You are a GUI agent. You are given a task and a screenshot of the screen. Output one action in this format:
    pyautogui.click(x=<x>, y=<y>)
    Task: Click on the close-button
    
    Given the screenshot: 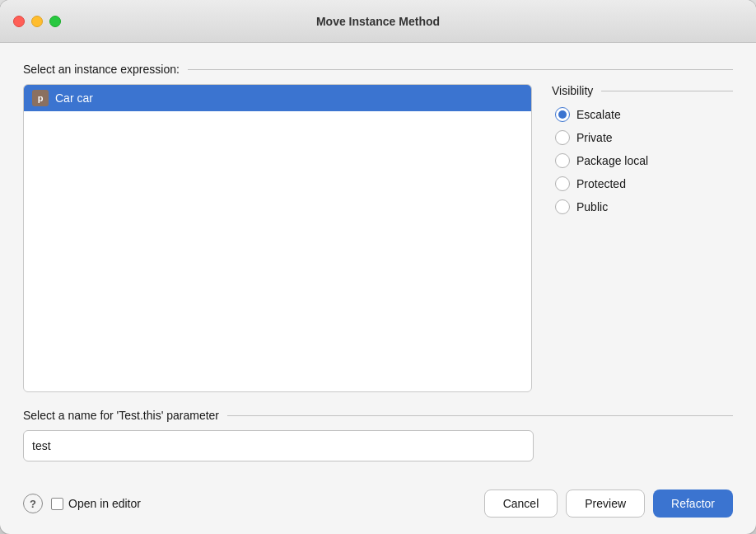 What is the action you would take?
    pyautogui.click(x=19, y=21)
    